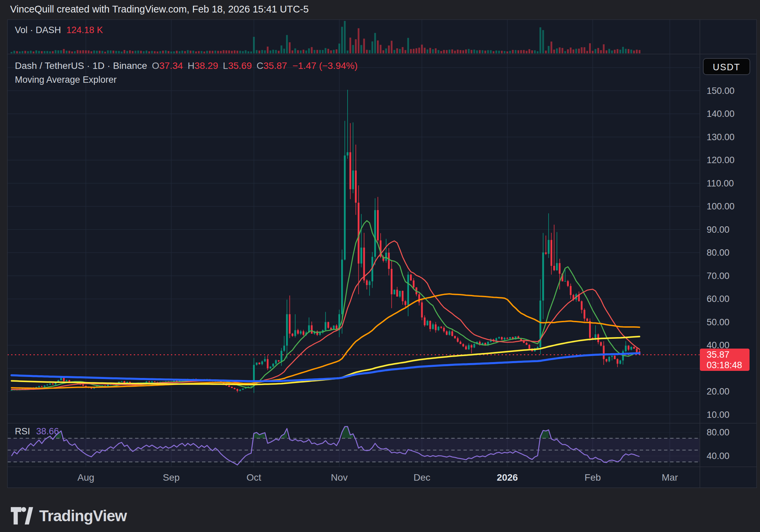 The height and width of the screenshot is (532, 760). What do you see at coordinates (727, 67) in the screenshot?
I see `currency-toggle-button: USDT` at bounding box center [727, 67].